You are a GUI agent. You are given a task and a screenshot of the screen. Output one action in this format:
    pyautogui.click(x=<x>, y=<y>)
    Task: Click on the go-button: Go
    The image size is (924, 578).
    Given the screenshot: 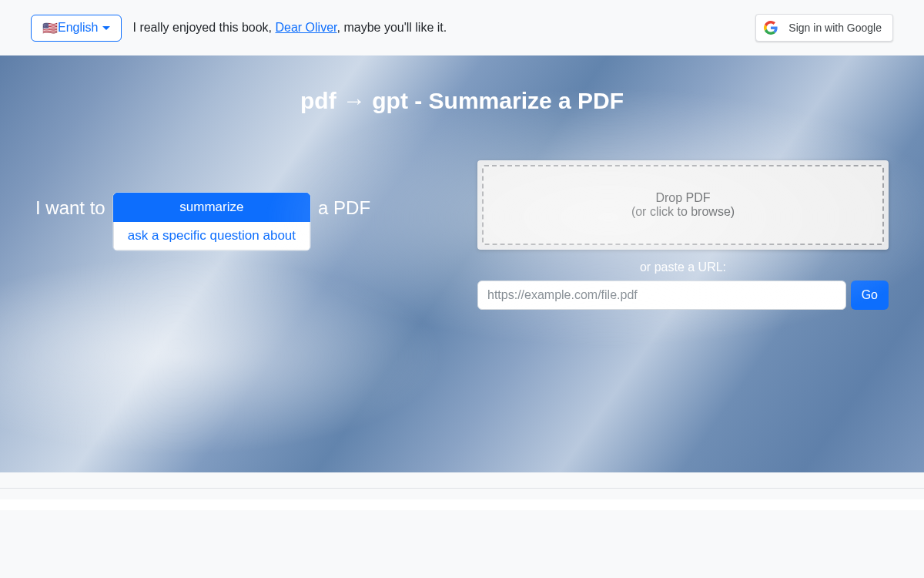 What is the action you would take?
    pyautogui.click(x=870, y=295)
    